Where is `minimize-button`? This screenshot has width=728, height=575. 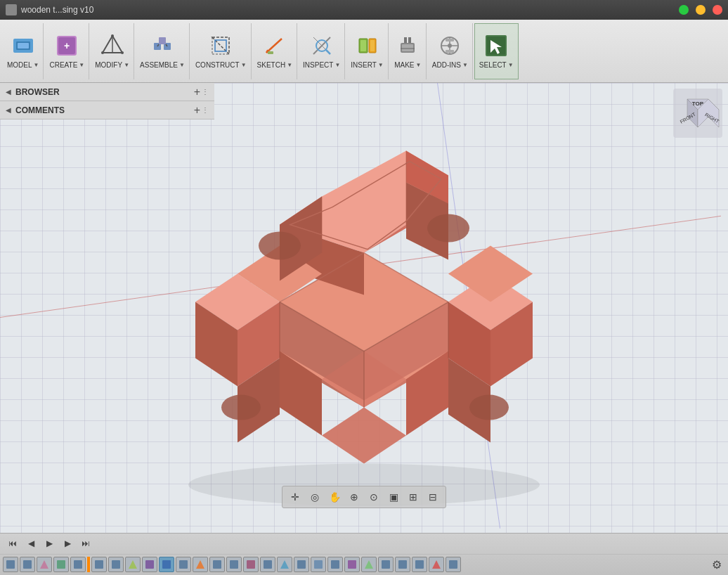
minimize-button is located at coordinates (701, 10).